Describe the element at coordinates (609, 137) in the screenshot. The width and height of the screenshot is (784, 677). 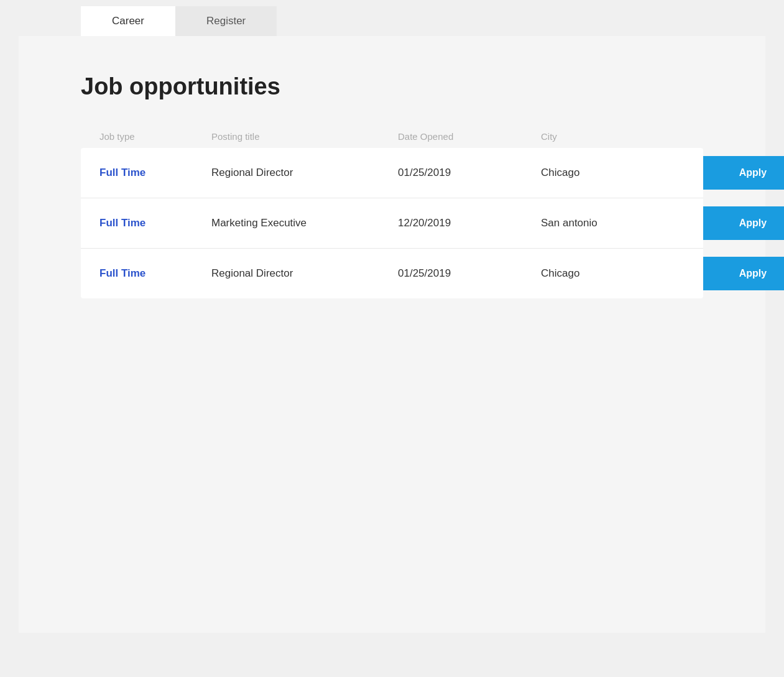
I see `header-city: City` at that location.